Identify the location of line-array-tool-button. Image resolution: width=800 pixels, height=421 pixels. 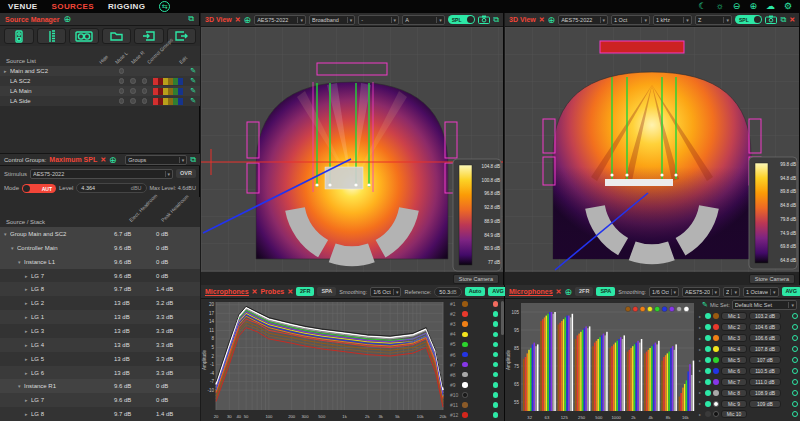
(52, 36).